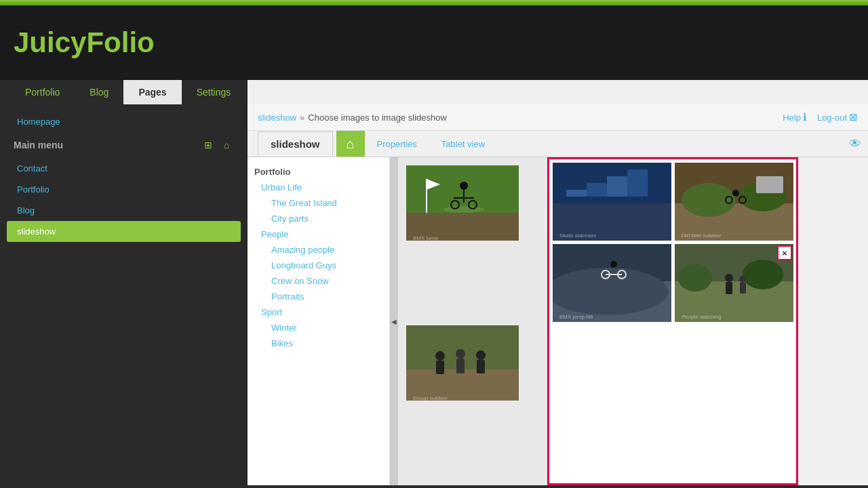  Describe the element at coordinates (123, 190) in the screenshot. I see `sidebar-item-portfolio: Portfolio` at that location.